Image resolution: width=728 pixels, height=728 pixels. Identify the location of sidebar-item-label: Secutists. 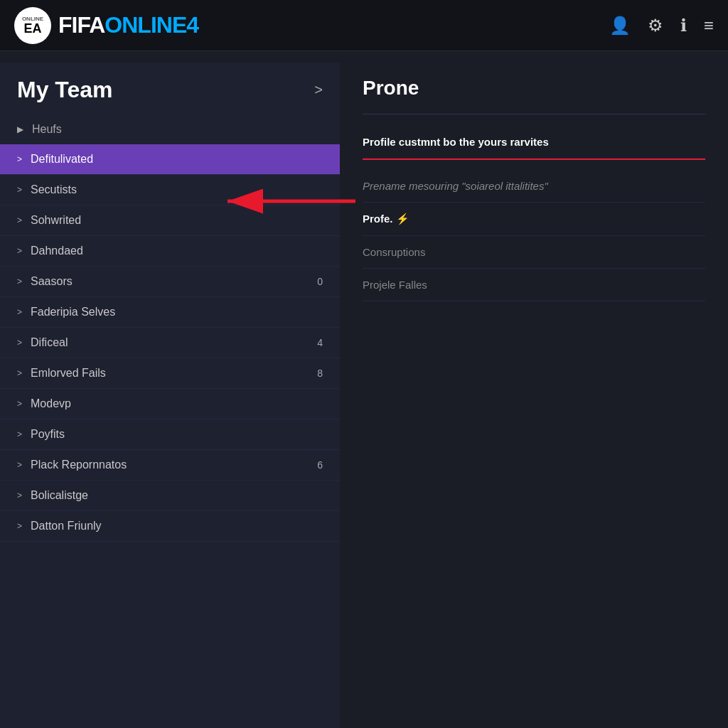
(176, 190).